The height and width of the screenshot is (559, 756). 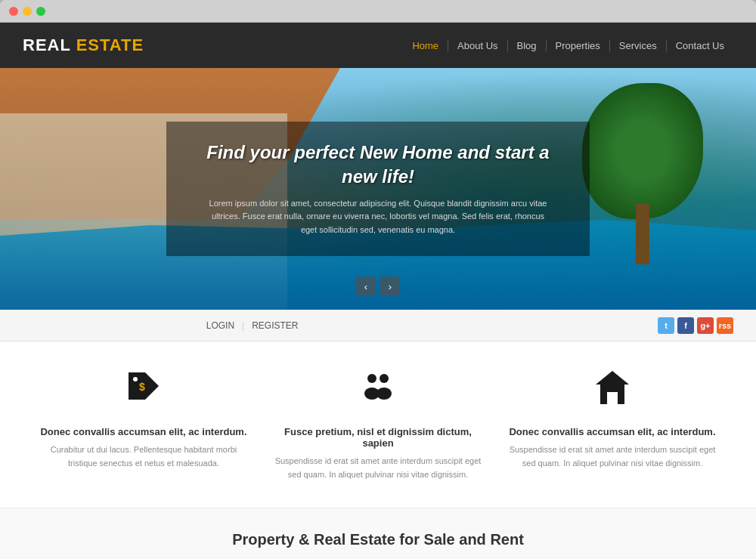 I want to click on gplus-icon: g+, so click(x=705, y=326).